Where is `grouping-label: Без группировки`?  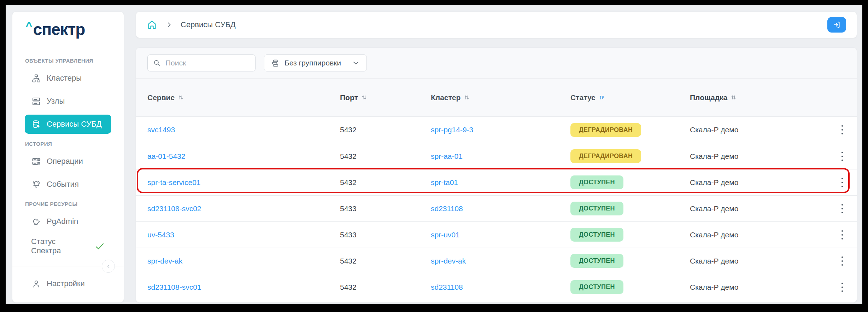
grouping-label: Без группировки is located at coordinates (313, 63).